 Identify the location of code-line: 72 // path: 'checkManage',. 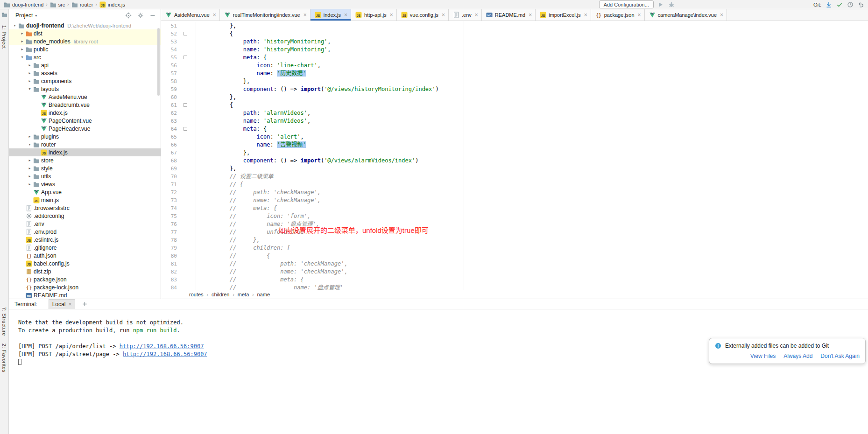
(515, 192).